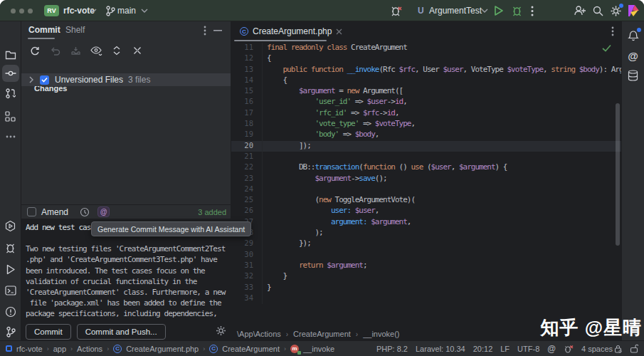 The width and height of the screenshot is (644, 356). What do you see at coordinates (426, 255) in the screenshot?
I see `code-line-30: 30` at bounding box center [426, 255].